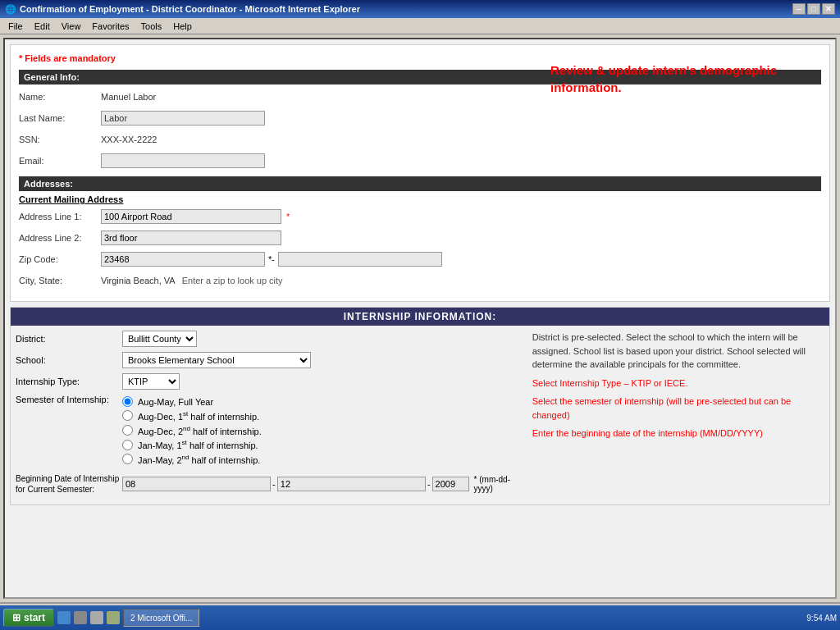  Describe the element at coordinates (270, 431) in the screenshot. I see `semester-row: Semester of Internship: Aug-May, Full Ye…` at that location.